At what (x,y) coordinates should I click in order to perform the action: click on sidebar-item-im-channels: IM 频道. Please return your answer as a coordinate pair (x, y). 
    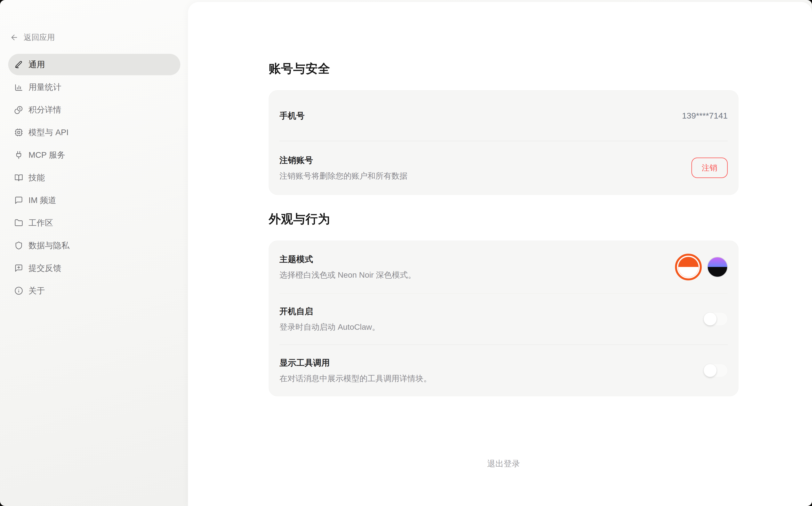
    Looking at the image, I should click on (94, 200).